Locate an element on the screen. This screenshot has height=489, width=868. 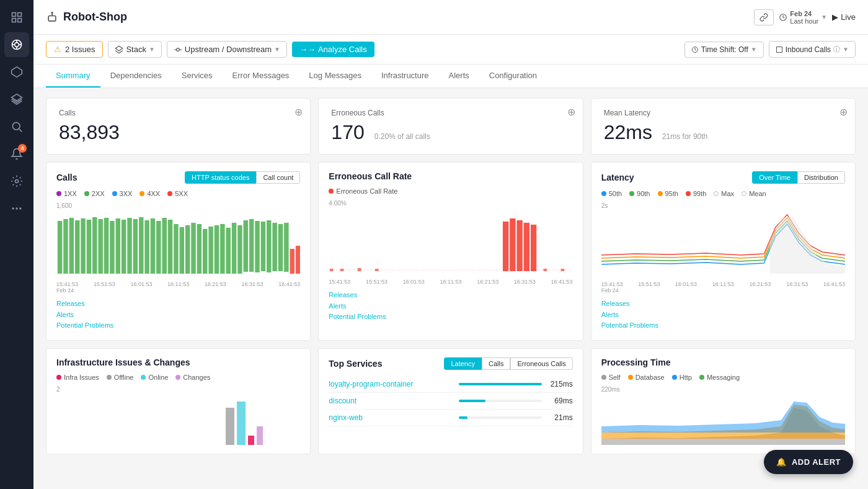
tab-infrastructure: Infrastructure is located at coordinates (405, 76).